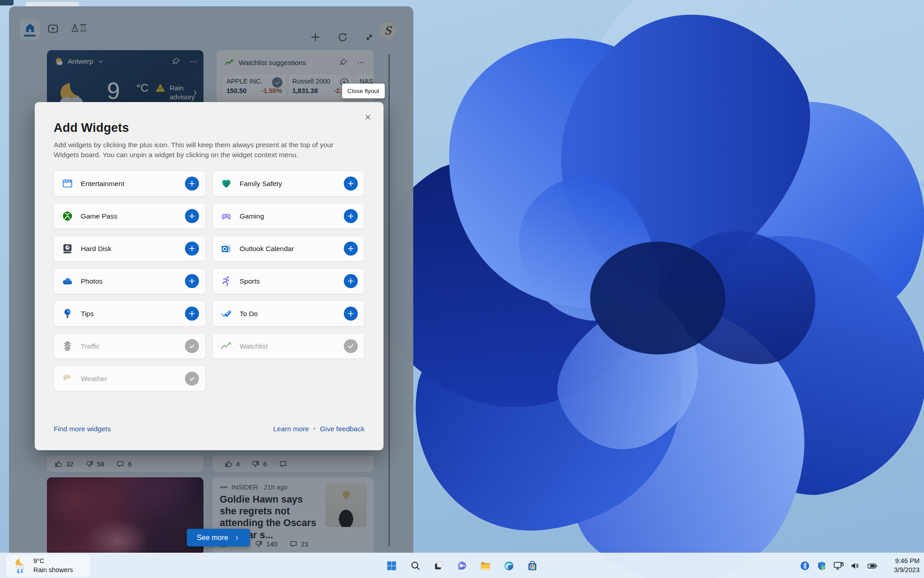 The width and height of the screenshot is (924, 578). I want to click on widget-label: Photos, so click(133, 281).